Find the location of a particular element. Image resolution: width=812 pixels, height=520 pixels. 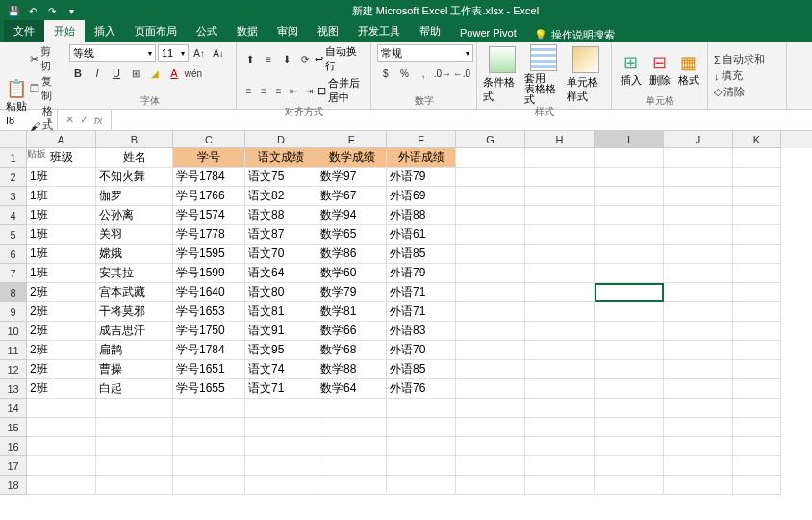

cell: 嫦娥 is located at coordinates (135, 254).